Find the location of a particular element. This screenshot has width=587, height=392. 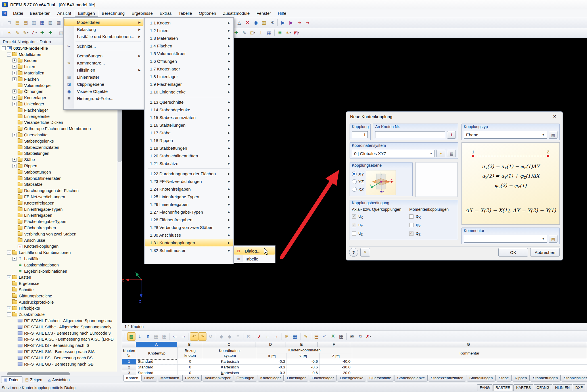

comment-manager-button: ▤ is located at coordinates (553, 239).